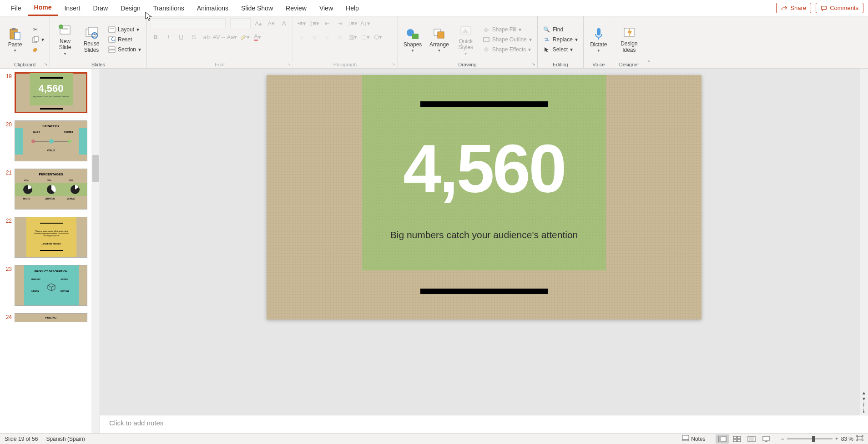  Describe the element at coordinates (15, 34) in the screenshot. I see `paste-icon` at that location.